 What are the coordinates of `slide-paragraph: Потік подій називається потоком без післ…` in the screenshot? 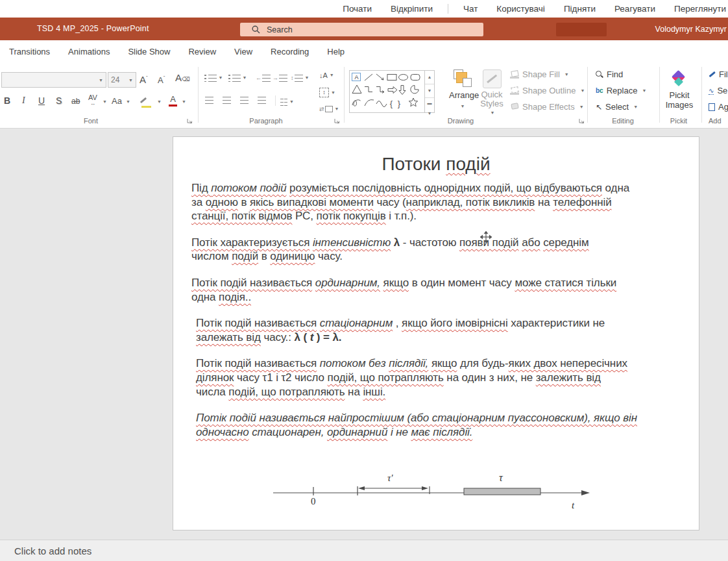 It's located at (437, 378).